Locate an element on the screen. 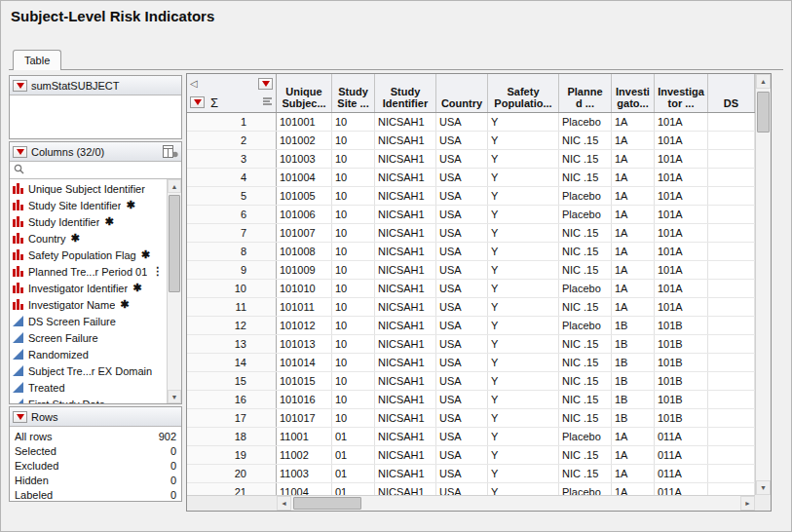  column-list-item: DS Screen Failure is located at coordinates (88, 322).